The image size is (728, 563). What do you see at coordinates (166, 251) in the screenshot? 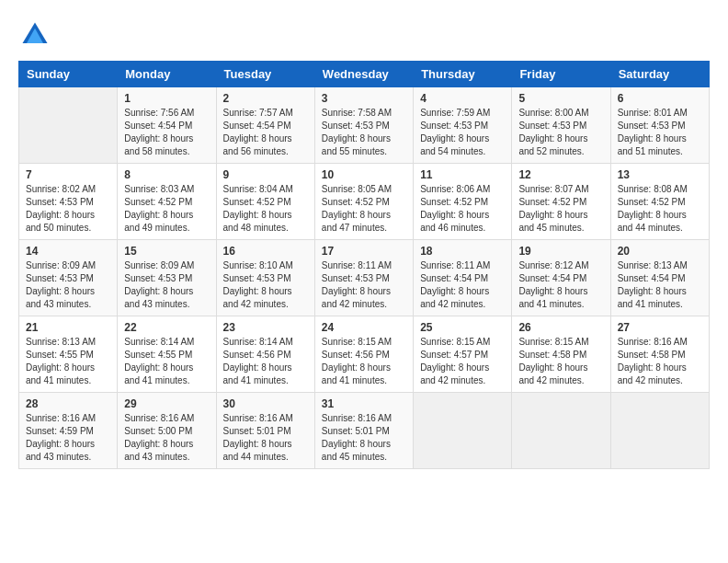
I see `day-number: 15` at bounding box center [166, 251].